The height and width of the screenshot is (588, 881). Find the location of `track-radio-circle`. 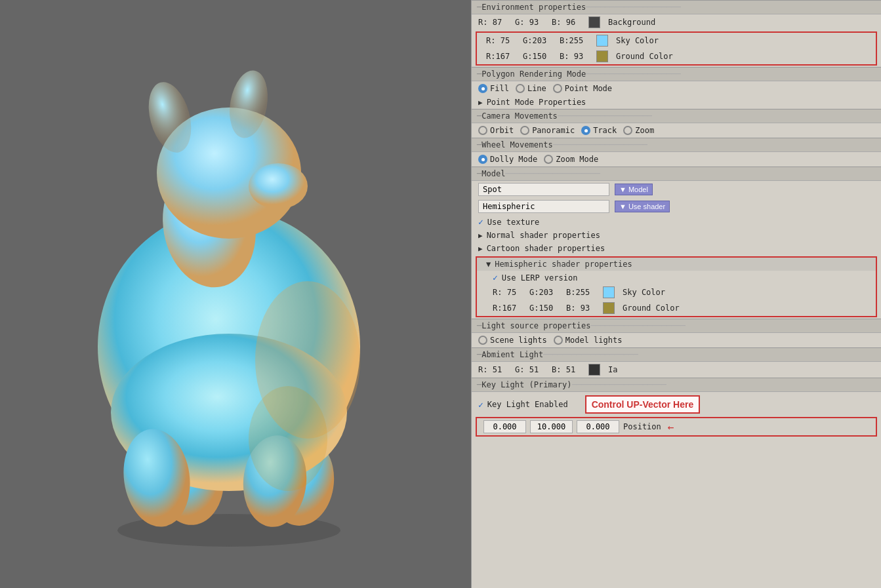

track-radio-circle is located at coordinates (586, 130).